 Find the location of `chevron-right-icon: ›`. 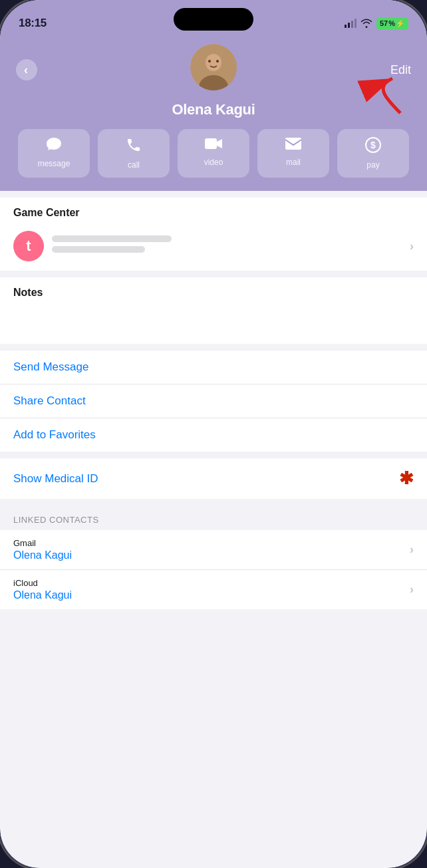

chevron-right-icon: › is located at coordinates (412, 246).